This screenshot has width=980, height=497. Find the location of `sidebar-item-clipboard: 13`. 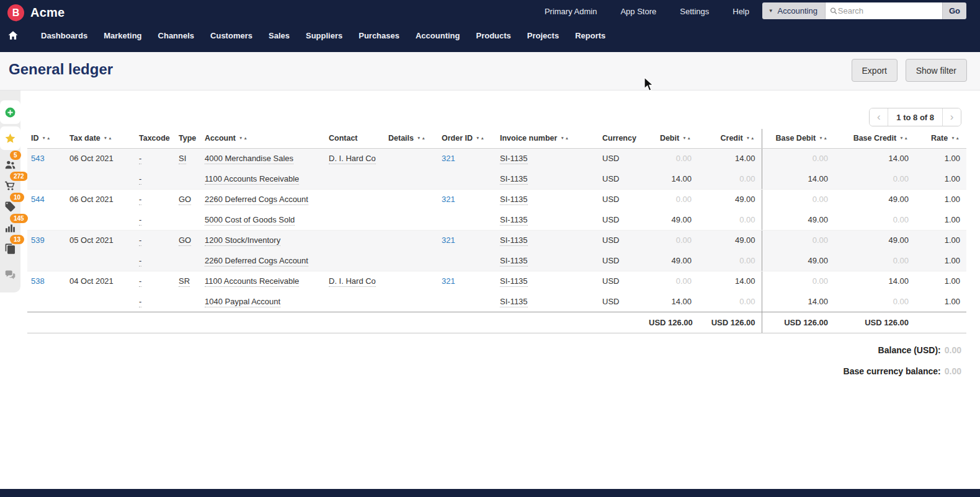

sidebar-item-clipboard: 13 is located at coordinates (10, 249).